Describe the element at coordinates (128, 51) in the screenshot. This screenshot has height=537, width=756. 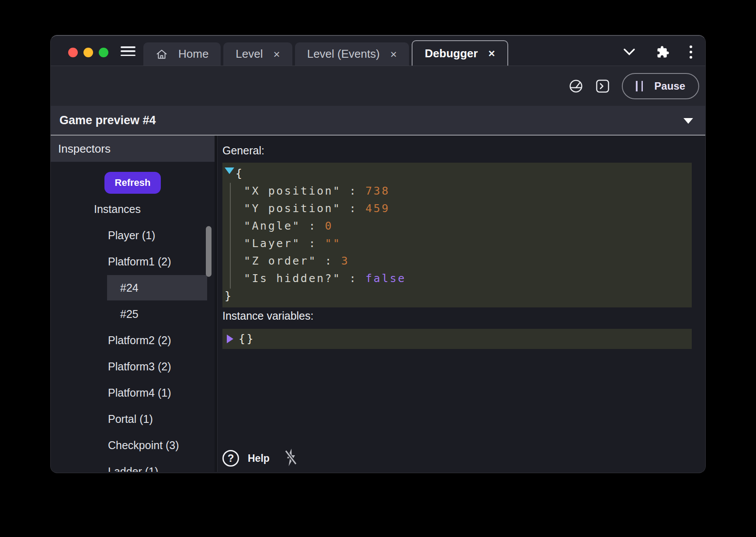
I see `main-menu-icon` at that location.